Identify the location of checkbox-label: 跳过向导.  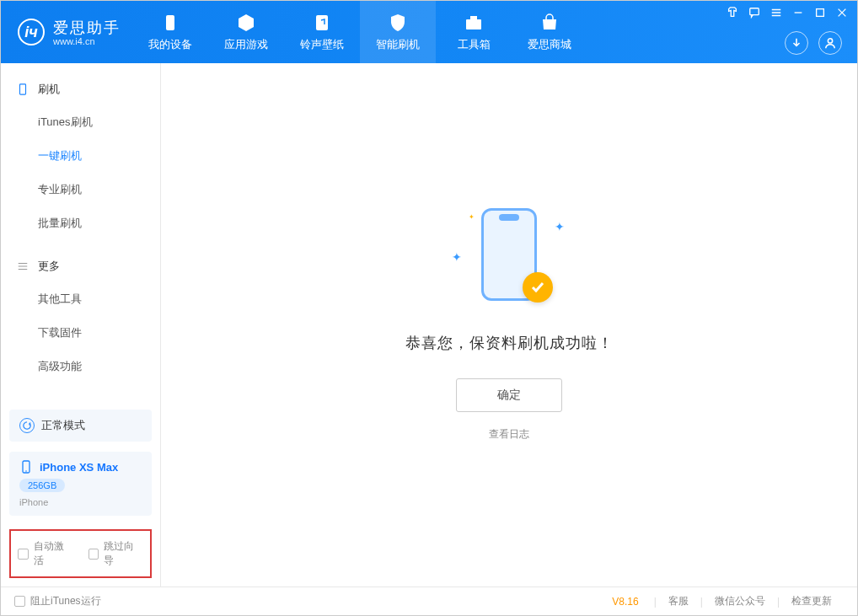
(123, 554).